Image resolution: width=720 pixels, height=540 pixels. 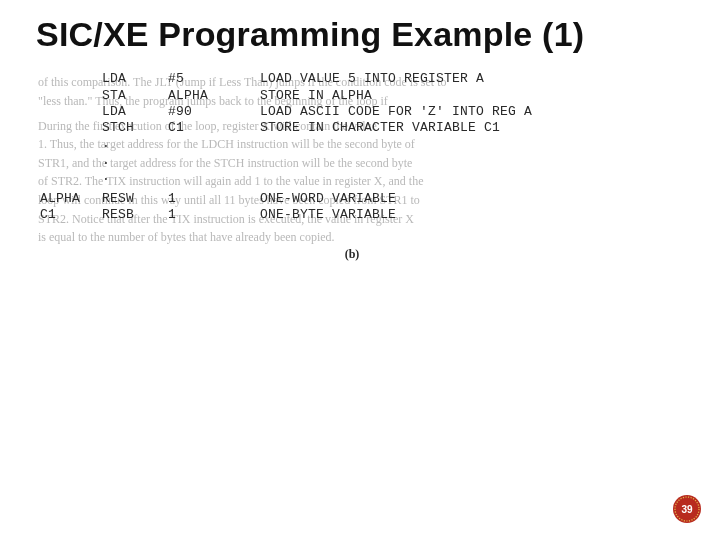 I want to click on page-number-badge: 39, so click(x=687, y=509).